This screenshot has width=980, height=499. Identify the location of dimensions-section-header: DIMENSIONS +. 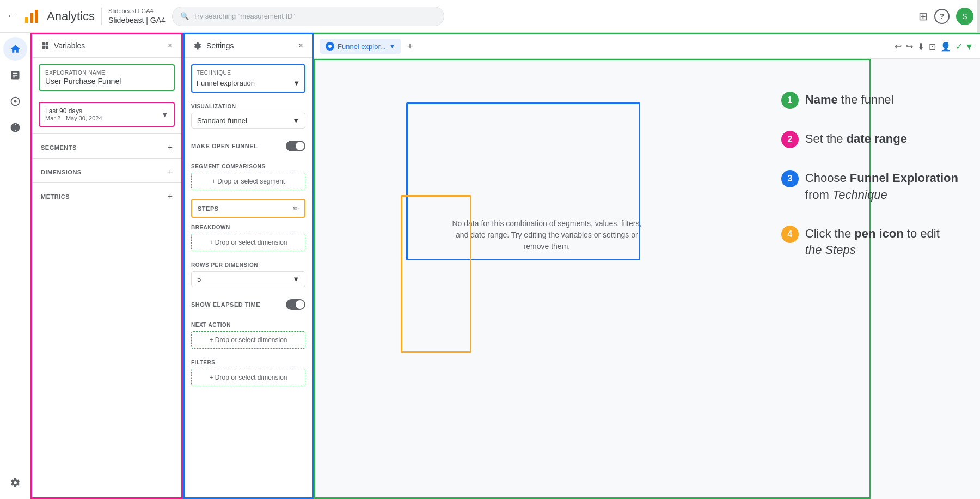
(107, 171).